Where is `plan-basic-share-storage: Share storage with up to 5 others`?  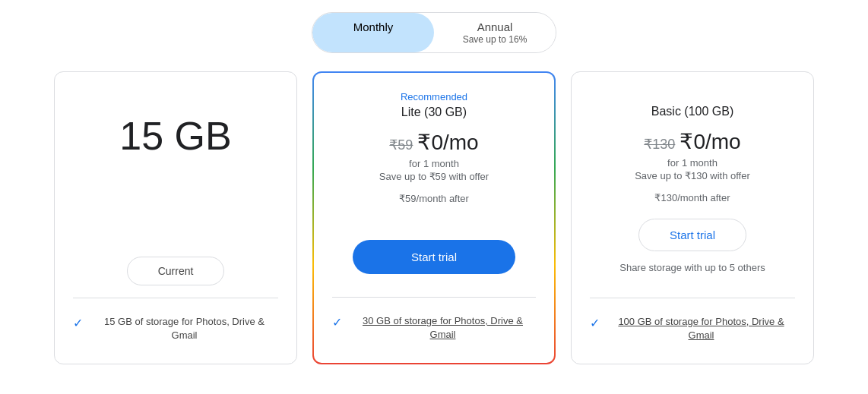
plan-basic-share-storage: Share storage with up to 5 others is located at coordinates (692, 267).